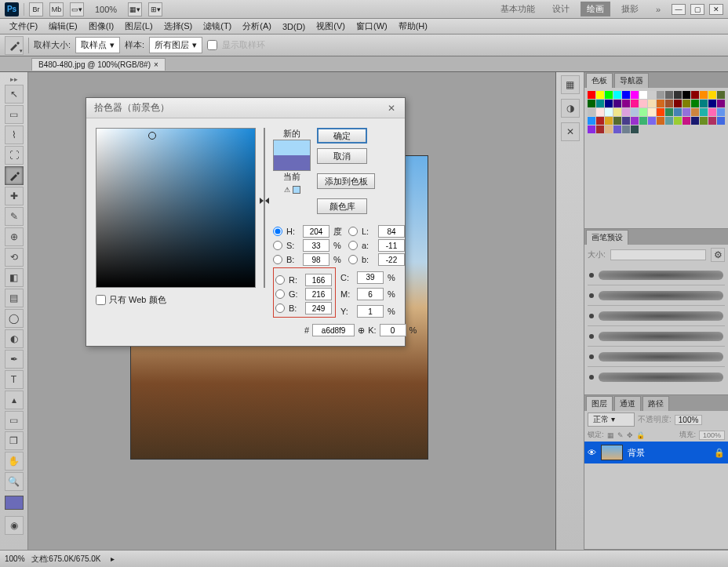  What do you see at coordinates (66, 559) in the screenshot?
I see `status-doc: 文档:675.0K/675.0K` at bounding box center [66, 559].